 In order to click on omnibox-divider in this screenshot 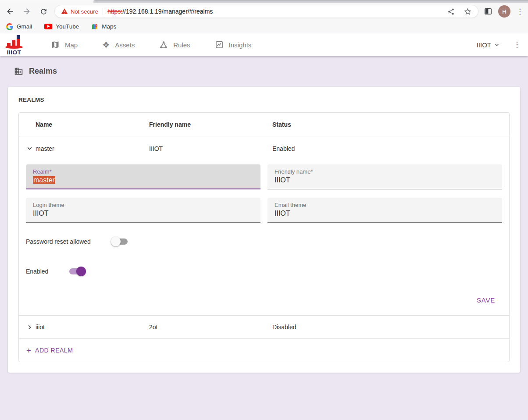, I will do `click(103, 11)`.